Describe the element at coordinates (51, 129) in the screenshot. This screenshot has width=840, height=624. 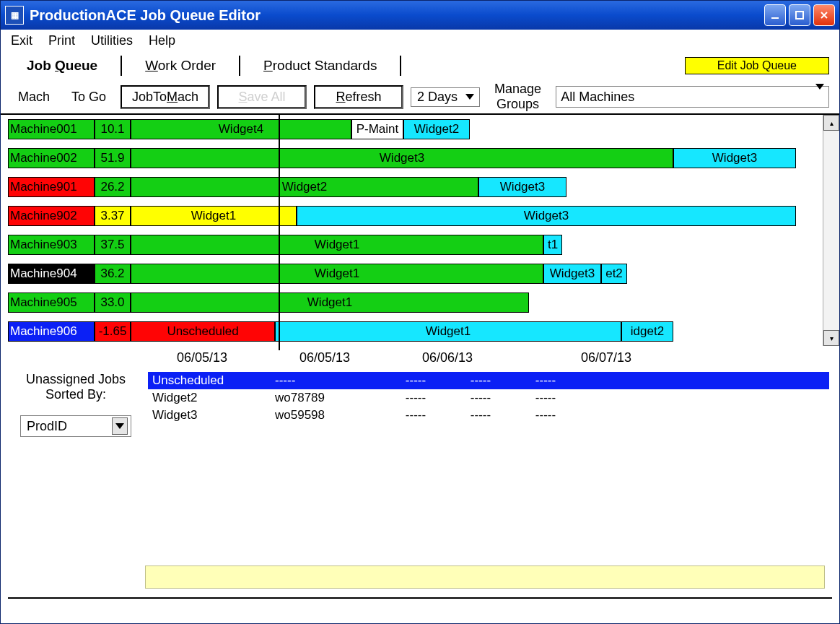
I see `machine-cell: Machine001` at that location.